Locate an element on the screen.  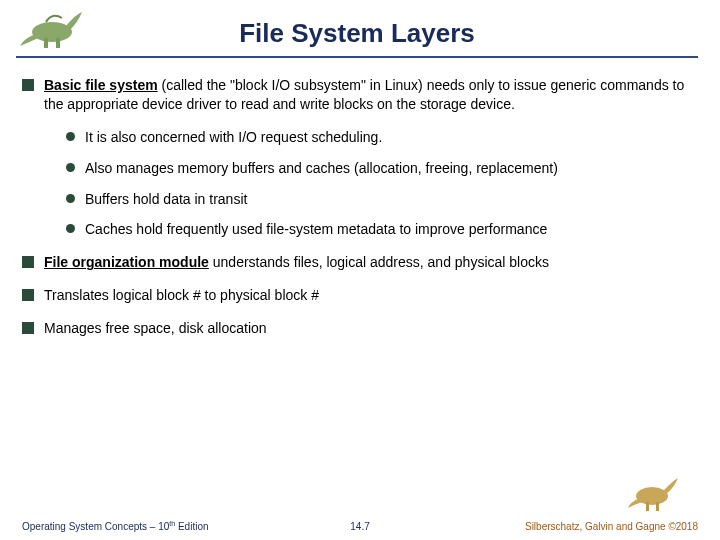
bullet-lead: Basic file system is located at coordinates (101, 85).